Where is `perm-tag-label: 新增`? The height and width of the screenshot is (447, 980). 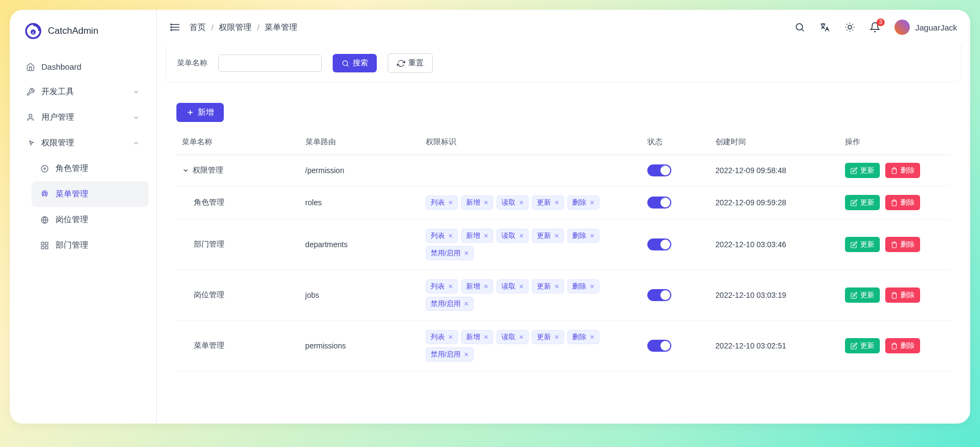
perm-tag-label: 新增 is located at coordinates (473, 236).